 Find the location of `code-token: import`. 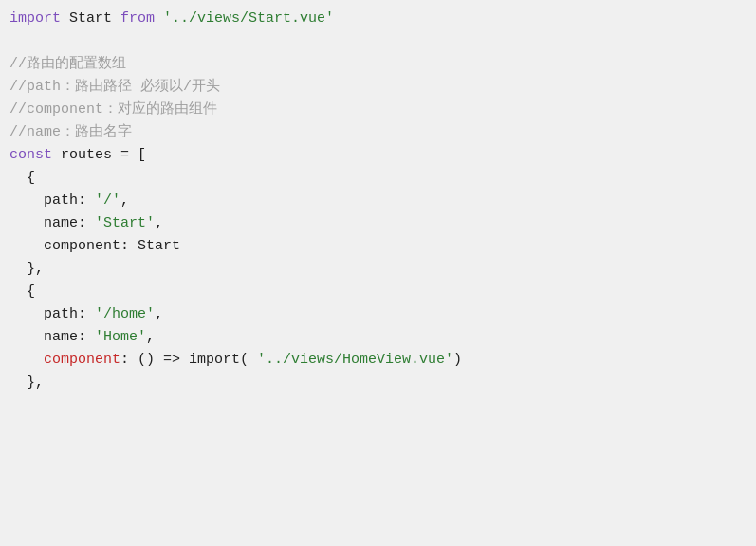

code-token: import is located at coordinates (40, 19).